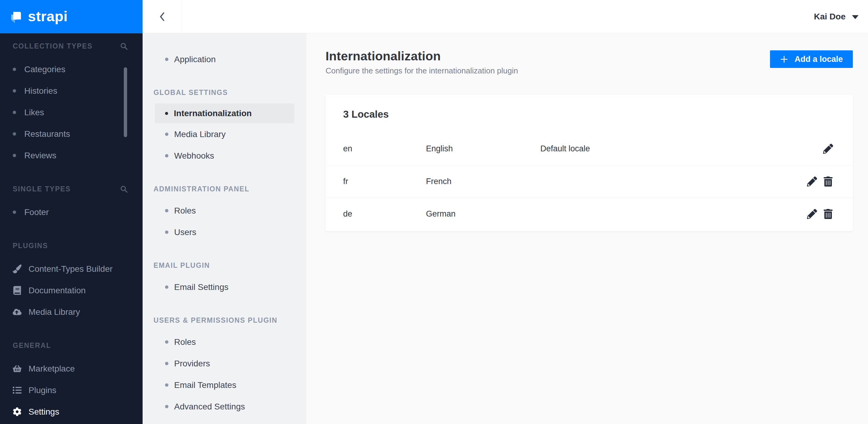  What do you see at coordinates (71, 412) in the screenshot?
I see `sidebar-item-settings: Settings` at bounding box center [71, 412].